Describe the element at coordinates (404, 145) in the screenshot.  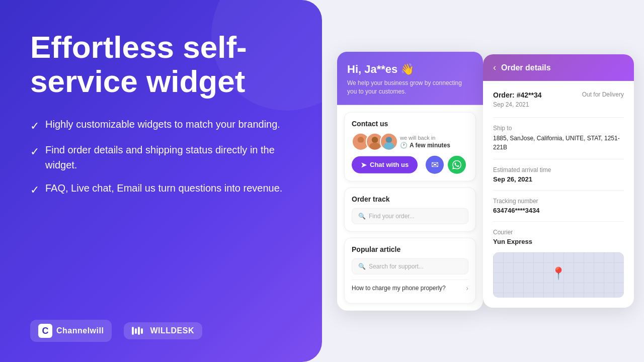
I see `clock-icon: 🕐` at that location.